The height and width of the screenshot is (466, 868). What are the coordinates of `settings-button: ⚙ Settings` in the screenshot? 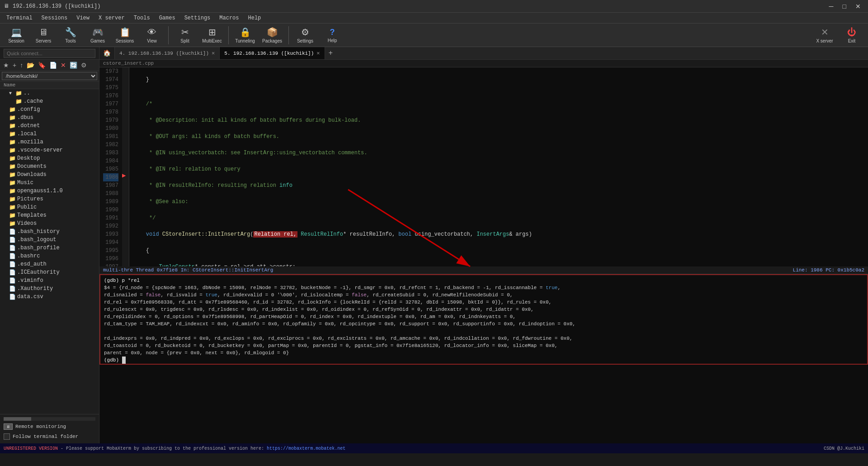 It's located at (305, 35).